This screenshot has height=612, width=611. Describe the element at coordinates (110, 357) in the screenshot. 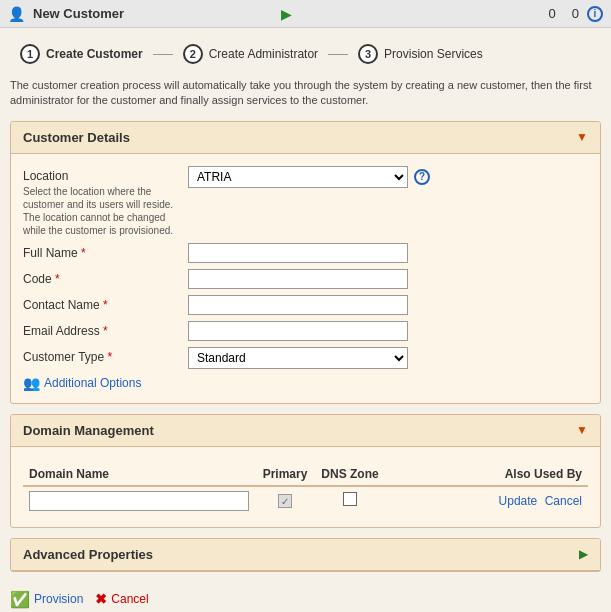

I see `customer-type-required: *` at that location.